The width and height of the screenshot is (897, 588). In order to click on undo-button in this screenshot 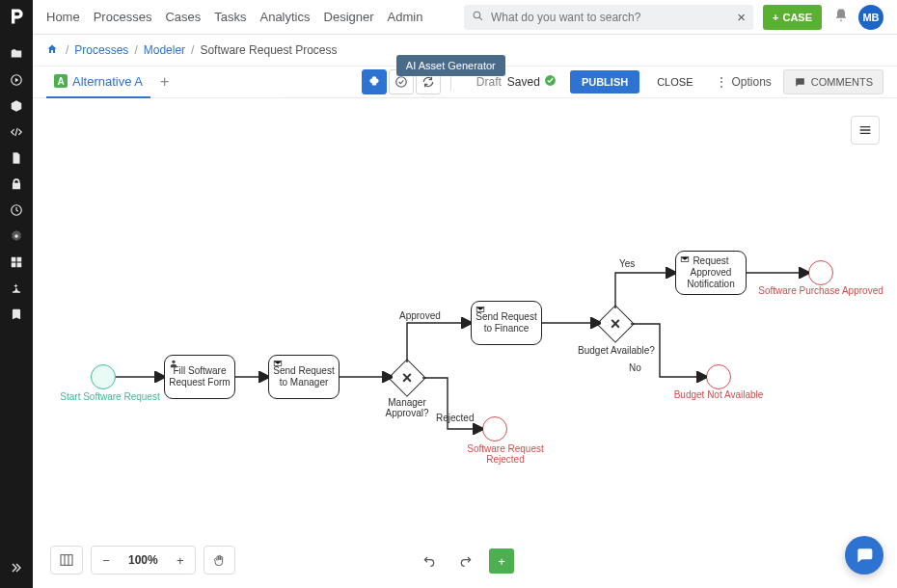, I will do `click(429, 561)`.